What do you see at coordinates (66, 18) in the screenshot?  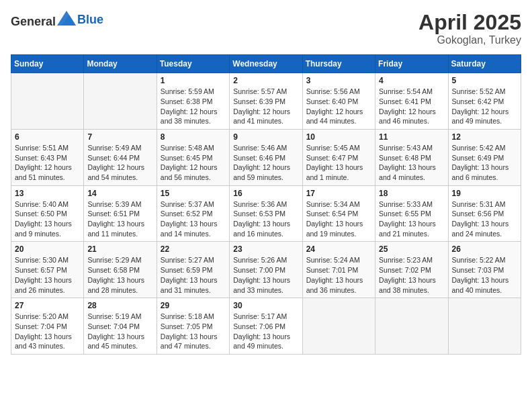 I see `logo-icon` at bounding box center [66, 18].